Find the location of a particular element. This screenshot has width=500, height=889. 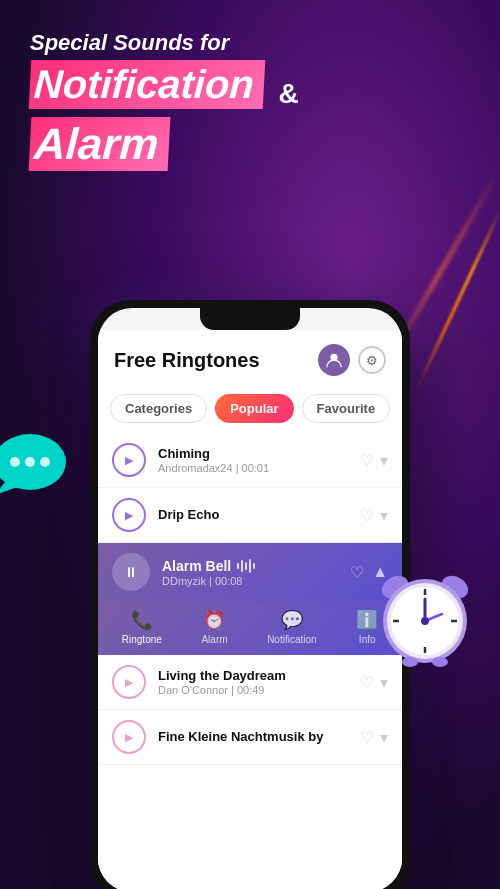

song-name: Drip Echo is located at coordinates (253, 514).